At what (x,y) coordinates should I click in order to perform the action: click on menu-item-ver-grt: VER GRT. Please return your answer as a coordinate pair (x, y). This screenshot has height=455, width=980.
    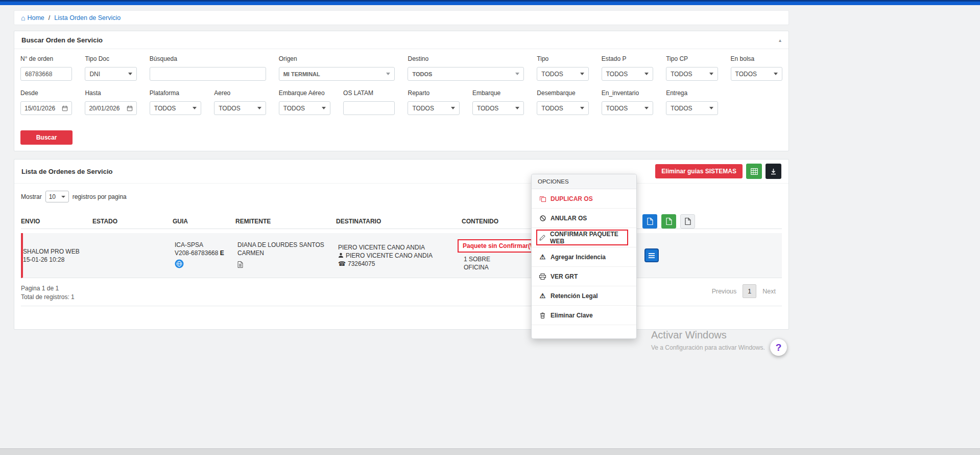
    Looking at the image, I should click on (584, 277).